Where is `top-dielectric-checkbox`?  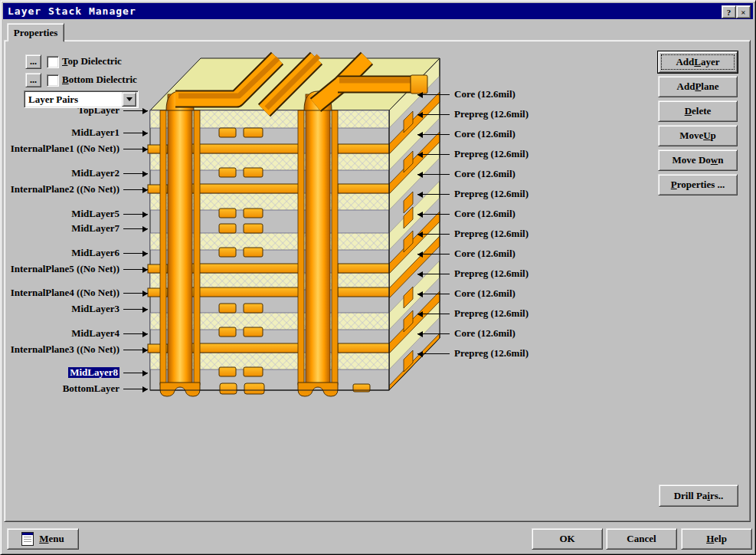
top-dielectric-checkbox is located at coordinates (53, 62).